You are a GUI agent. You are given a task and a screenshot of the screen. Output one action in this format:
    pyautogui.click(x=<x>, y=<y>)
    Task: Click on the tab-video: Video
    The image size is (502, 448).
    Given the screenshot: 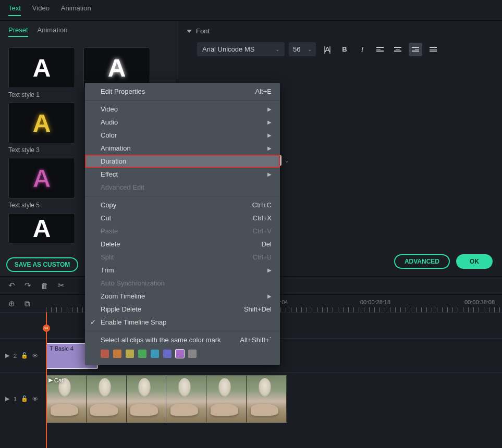 What is the action you would take?
    pyautogui.click(x=41, y=10)
    